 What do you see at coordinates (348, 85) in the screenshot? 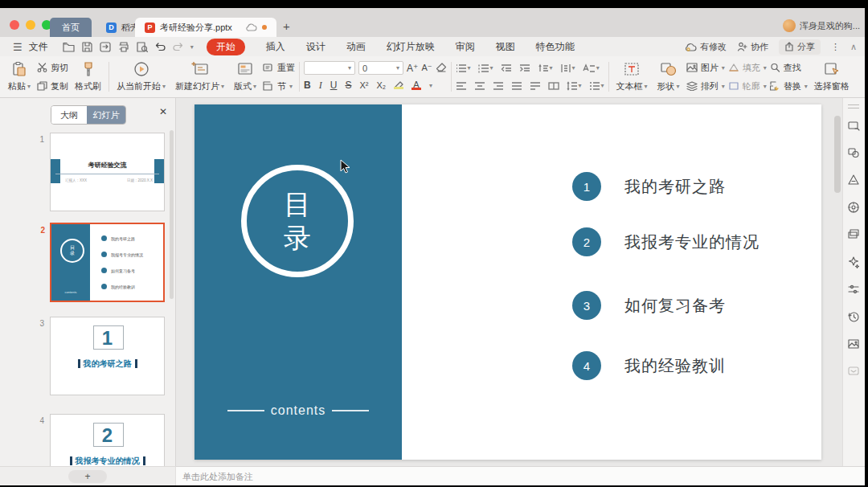
I see `strikethrough-button: S` at bounding box center [348, 85].